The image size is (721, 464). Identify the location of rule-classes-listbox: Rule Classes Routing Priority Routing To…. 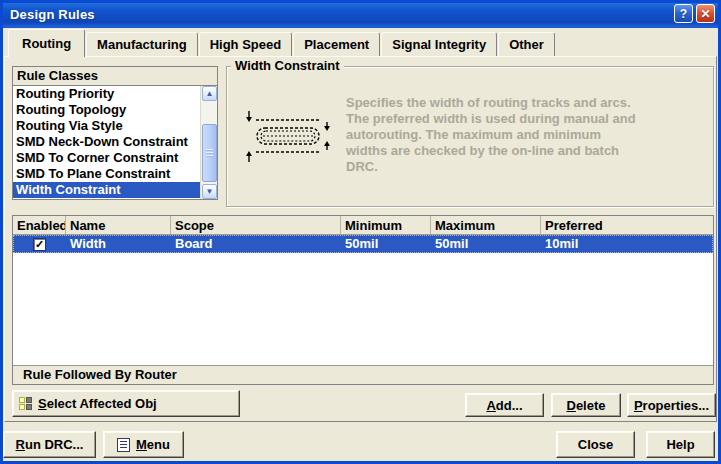
(115, 133).